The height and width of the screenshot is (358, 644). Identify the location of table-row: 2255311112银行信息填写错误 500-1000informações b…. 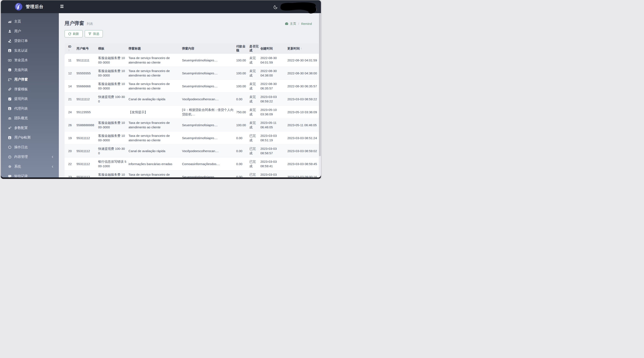
(192, 164).